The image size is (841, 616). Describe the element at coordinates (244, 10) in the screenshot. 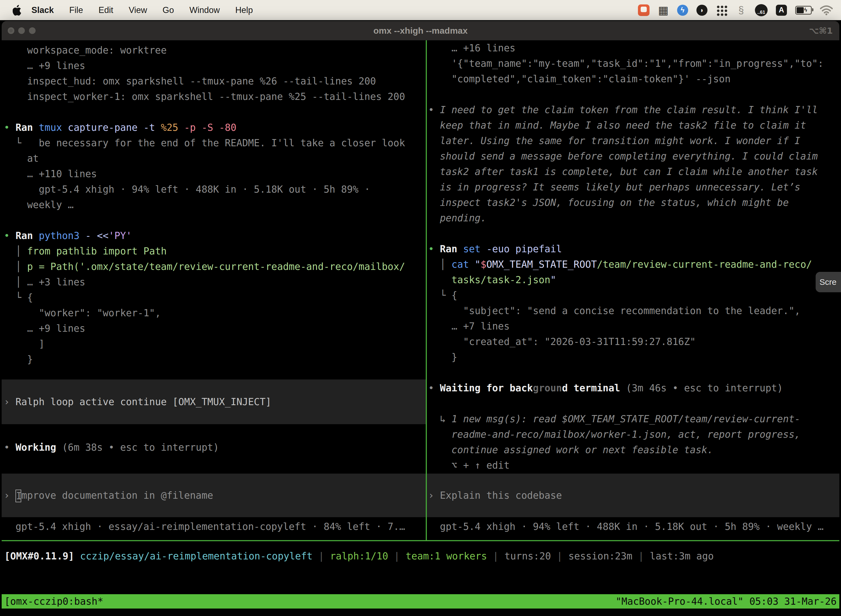

I see `menu-item-help: Help` at that location.